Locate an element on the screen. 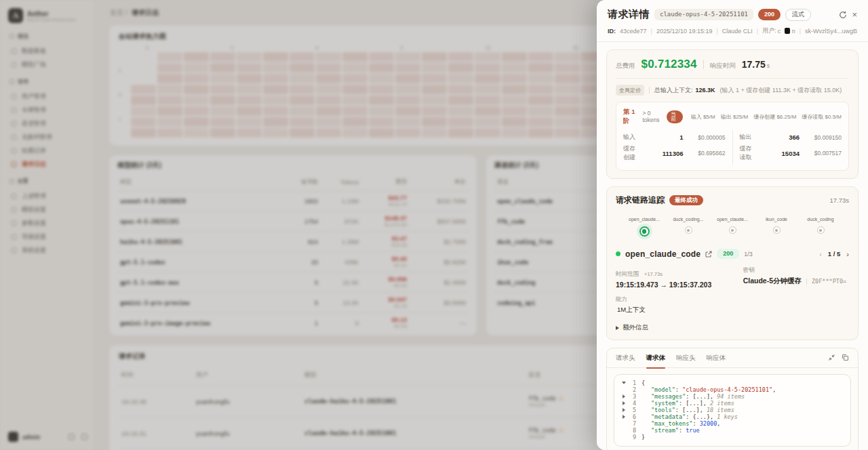 Image resolution: width=868 pixels, height=450 pixels. token-pun: : {...}, is located at coordinates (701, 417).